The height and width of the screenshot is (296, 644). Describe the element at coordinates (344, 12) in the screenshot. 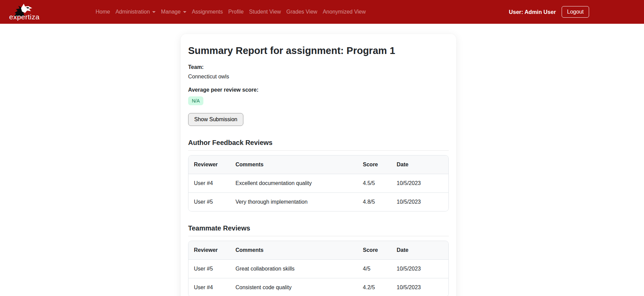

I see `nav-item-anonymized-view: Anonymized View` at that location.